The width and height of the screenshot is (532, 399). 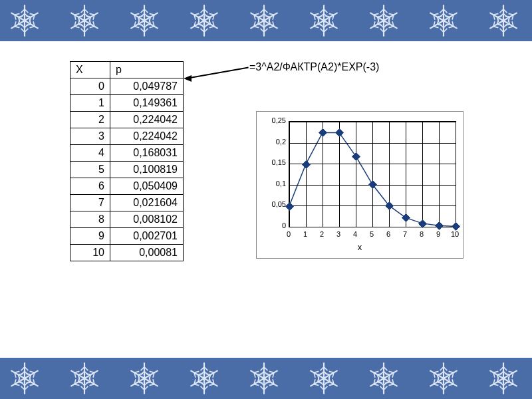 I want to click on chart-x-axis-title: x, so click(x=360, y=247).